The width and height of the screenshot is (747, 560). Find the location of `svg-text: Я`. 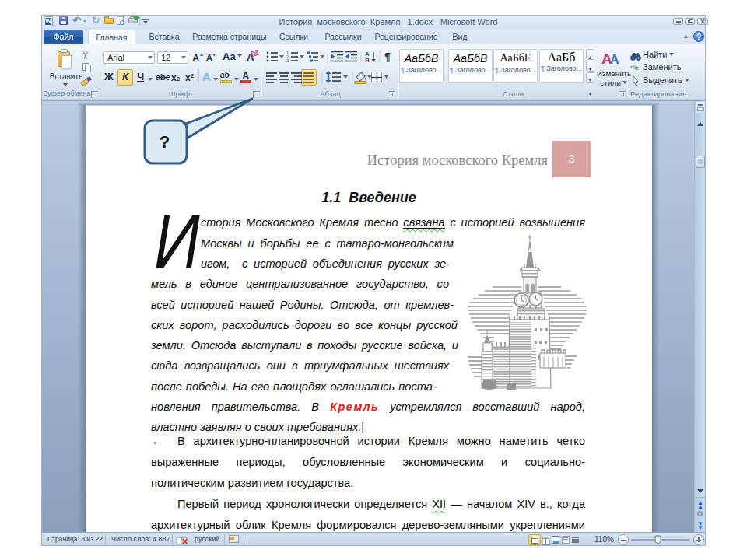

svg-text: Я is located at coordinates (367, 61).